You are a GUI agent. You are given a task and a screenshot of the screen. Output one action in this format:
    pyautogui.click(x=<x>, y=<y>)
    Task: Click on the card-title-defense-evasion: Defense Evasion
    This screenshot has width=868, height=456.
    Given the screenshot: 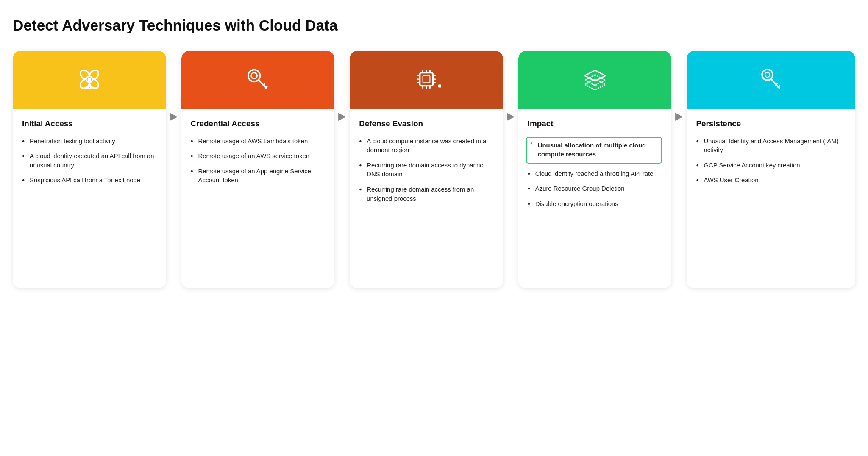 What is the action you would take?
    pyautogui.click(x=426, y=124)
    